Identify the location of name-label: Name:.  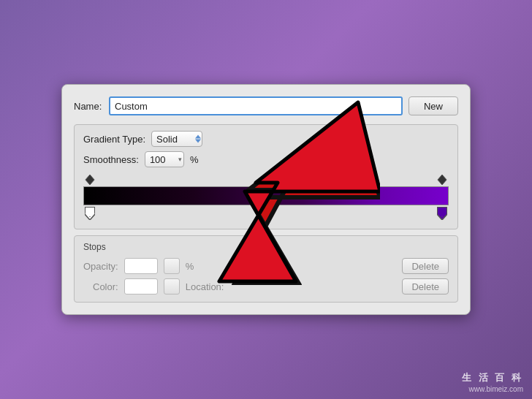
(88, 107).